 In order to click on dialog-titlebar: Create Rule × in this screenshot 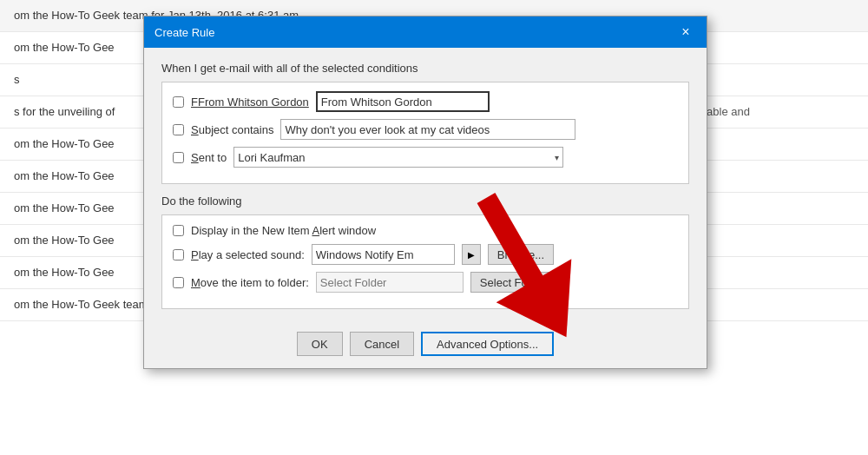, I will do `click(425, 32)`.